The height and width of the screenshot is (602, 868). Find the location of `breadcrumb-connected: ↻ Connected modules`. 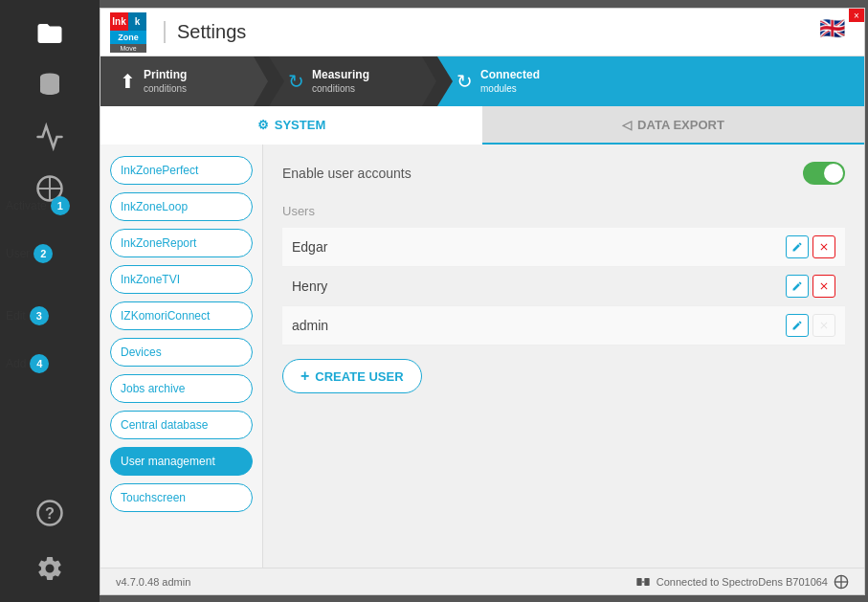

breadcrumb-connected: ↻ Connected modules is located at coordinates (651, 81).